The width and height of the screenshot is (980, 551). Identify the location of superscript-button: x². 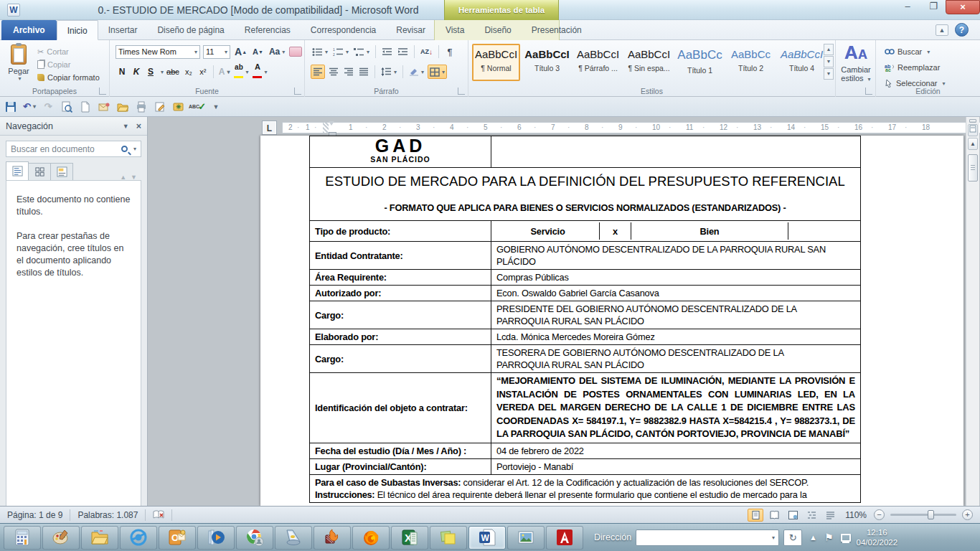
(203, 72).